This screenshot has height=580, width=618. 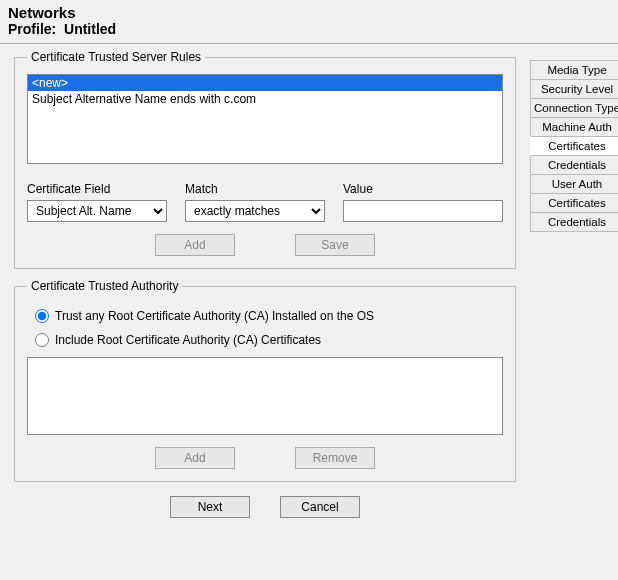 What do you see at coordinates (335, 458) in the screenshot?
I see `authority-remove-button: Remove` at bounding box center [335, 458].